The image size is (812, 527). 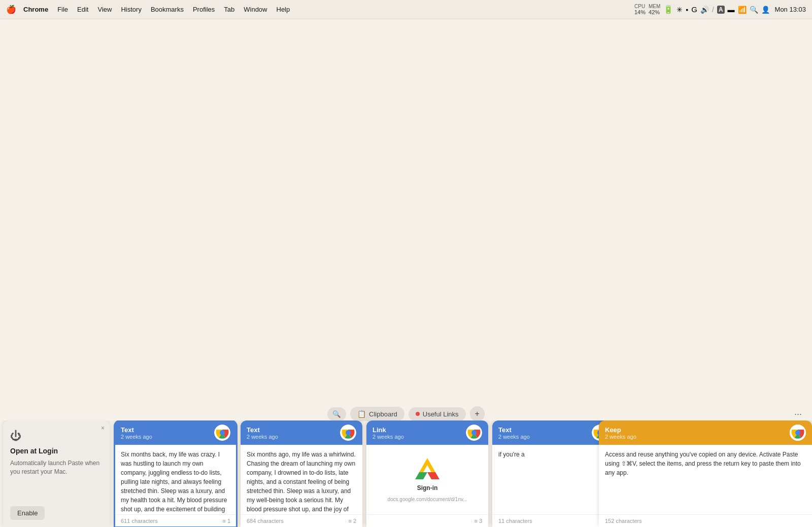 What do you see at coordinates (704, 10) in the screenshot?
I see `speaker-icon: 🔊` at bounding box center [704, 10].